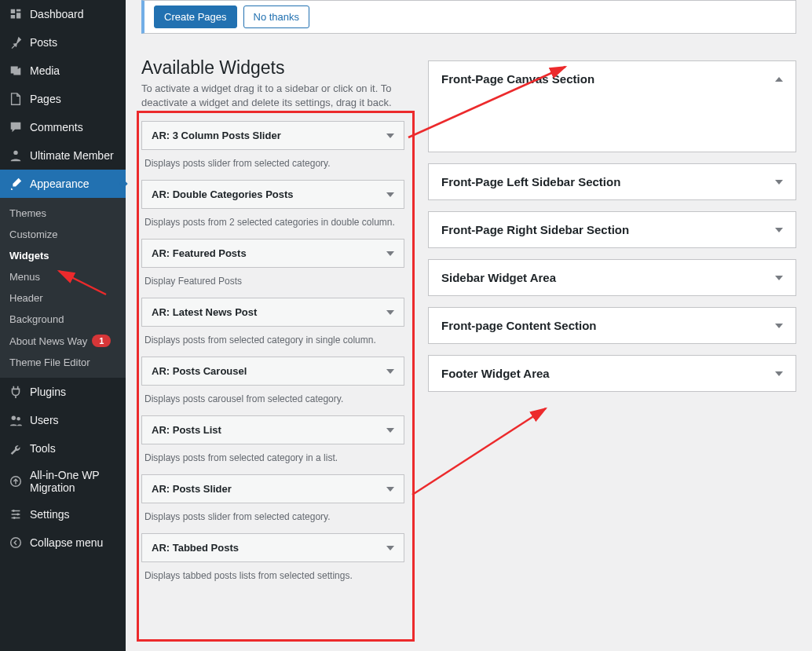  Describe the element at coordinates (74, 184) in the screenshot. I see `menu-label: Appearance` at that location.